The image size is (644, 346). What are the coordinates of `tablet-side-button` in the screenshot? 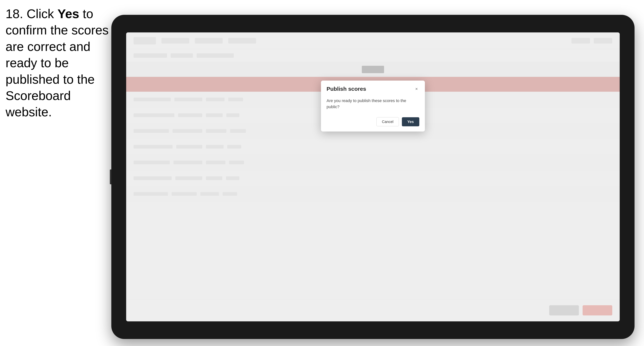 It's located at (110, 177).